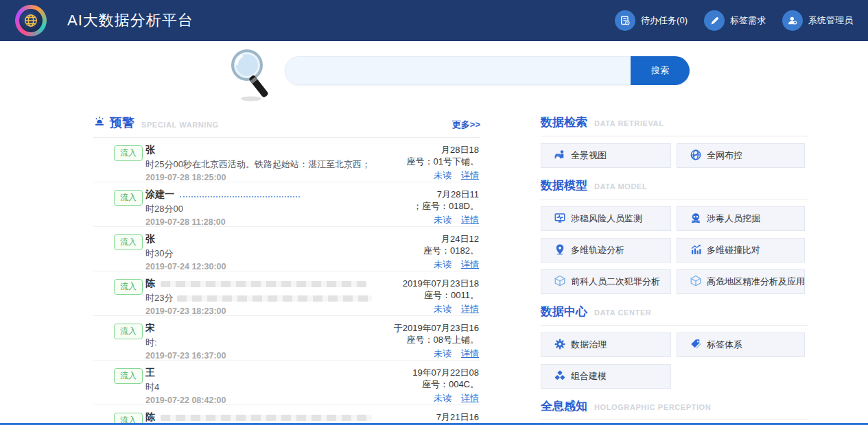 The height and width of the screenshot is (425, 868). Describe the element at coordinates (564, 122) in the screenshot. I see `section-title: 数据检索` at that location.